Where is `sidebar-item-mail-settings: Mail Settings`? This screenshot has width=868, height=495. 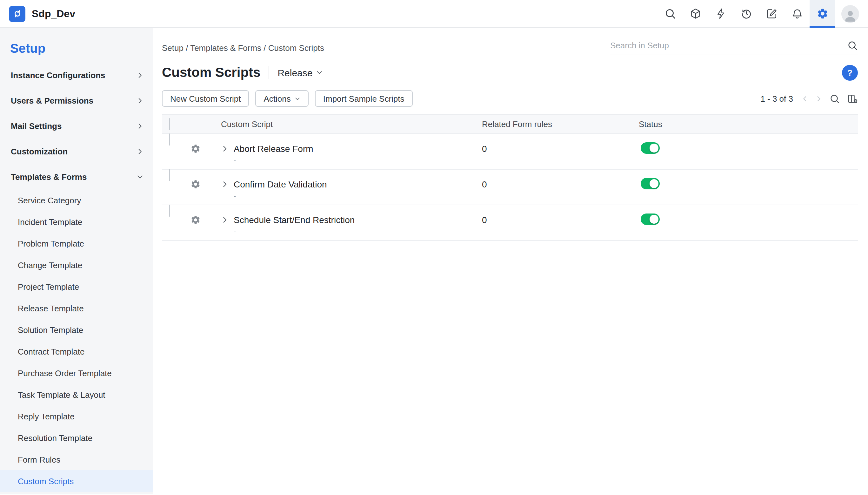 sidebar-item-mail-settings: Mail Settings is located at coordinates (76, 126).